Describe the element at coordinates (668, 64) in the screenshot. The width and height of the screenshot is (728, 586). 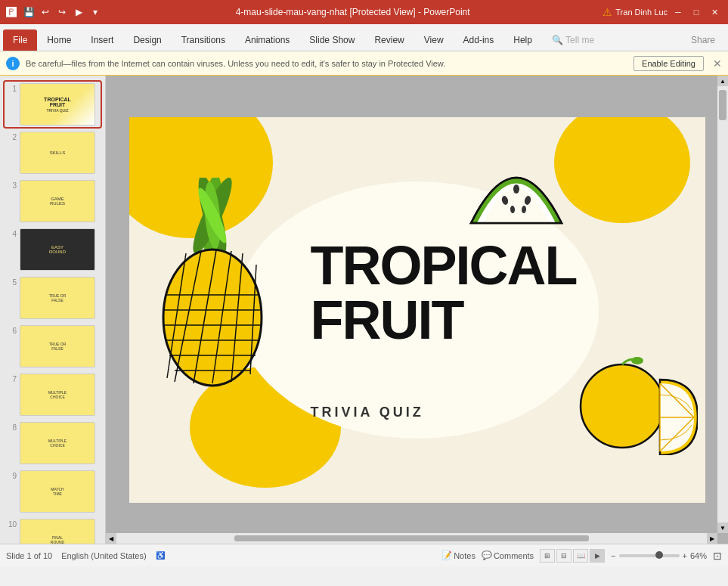
I see `enable-editing-button: Enable Editing` at that location.